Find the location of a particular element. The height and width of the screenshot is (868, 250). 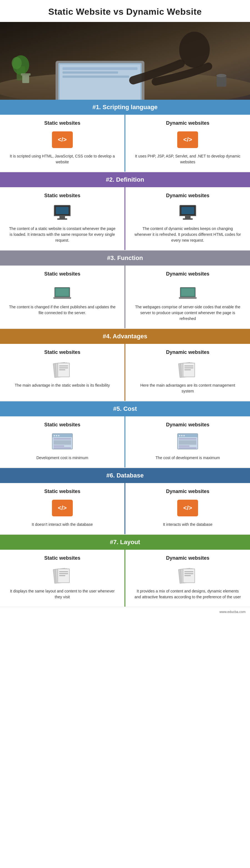

section-header-layout: #7. Layout is located at coordinates (125, 542).